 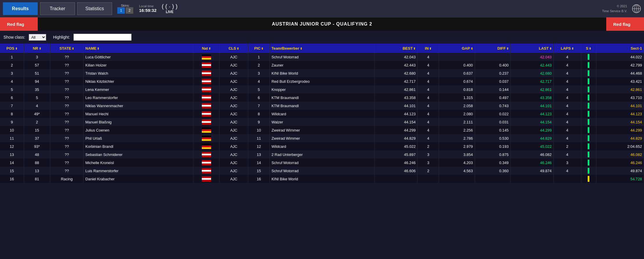 I want to click on header-s: S⬆, so click(x=589, y=48).